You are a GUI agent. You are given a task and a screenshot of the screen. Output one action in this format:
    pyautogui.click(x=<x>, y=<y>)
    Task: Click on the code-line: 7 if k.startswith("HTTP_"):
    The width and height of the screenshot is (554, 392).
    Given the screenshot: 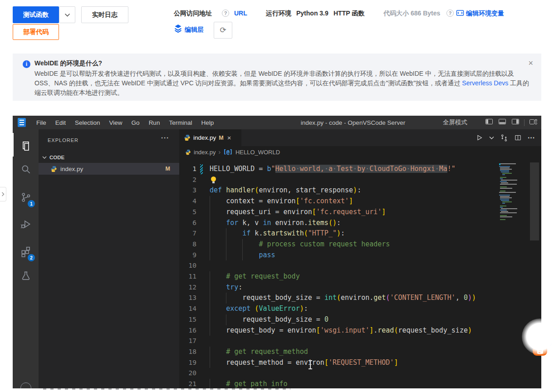 What is the action you would take?
    pyautogui.click(x=360, y=234)
    